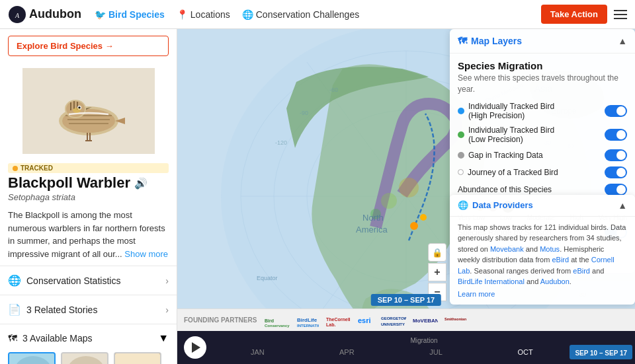  I want to click on play-button, so click(195, 347).